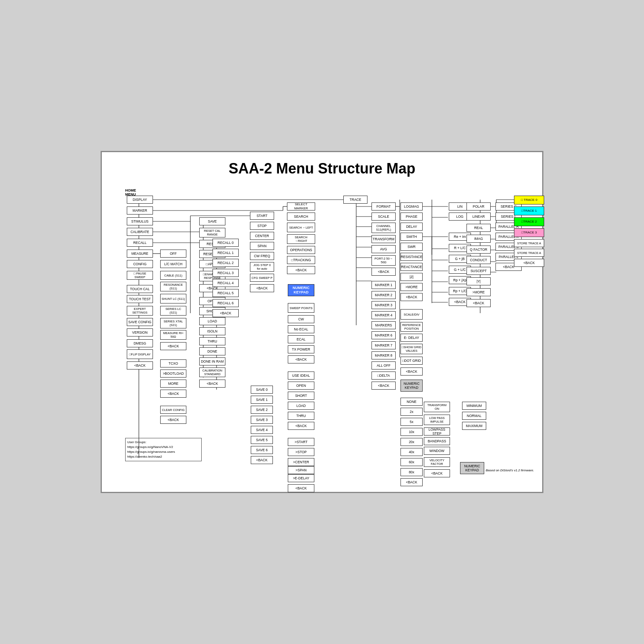 Image resolution: width=644 pixels, height=644 pixels. What do you see at coordinates (140, 275) in the screenshot?
I see `box-pause-sweep: □ PAUSE SWEEP` at bounding box center [140, 275].